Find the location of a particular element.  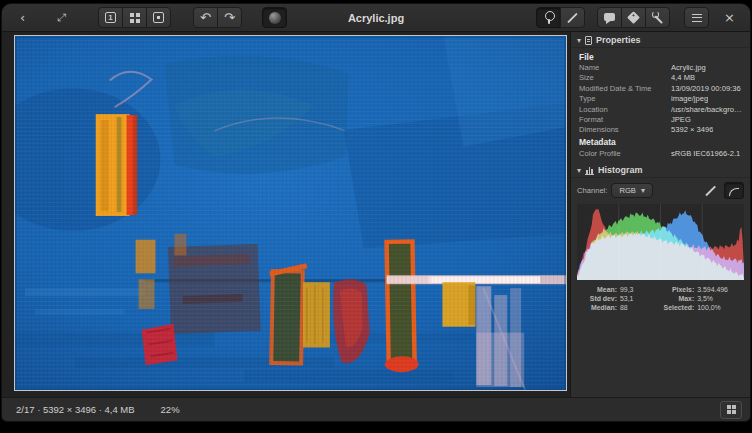

grid-view-icon is located at coordinates (729, 407).